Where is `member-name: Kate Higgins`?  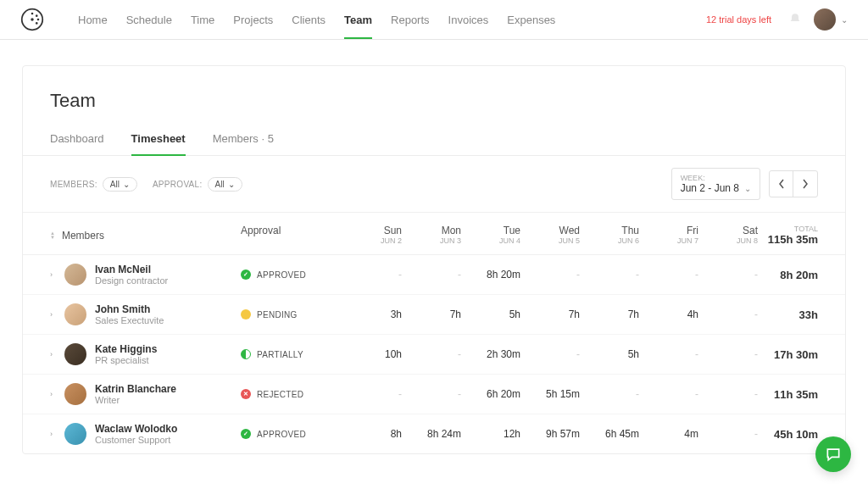 member-name: Kate Higgins is located at coordinates (125, 349).